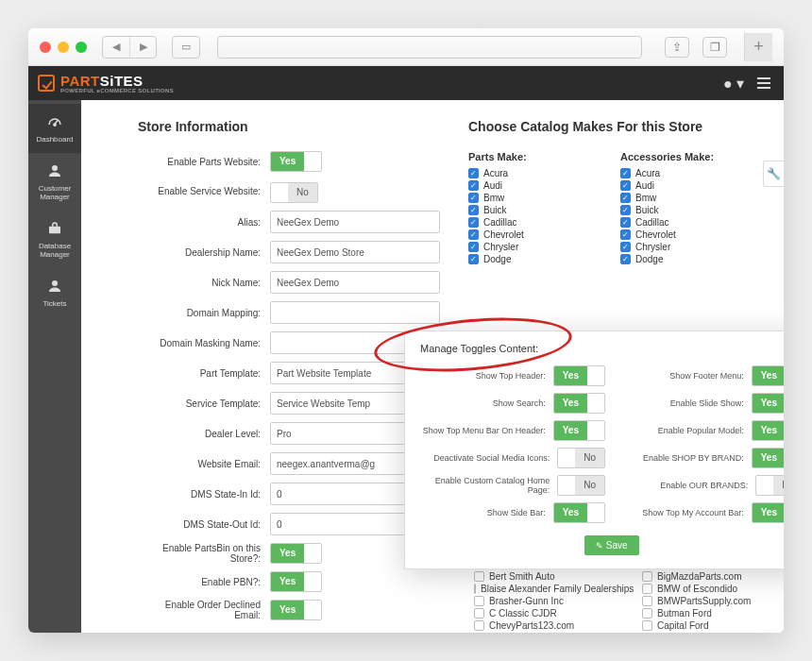  Describe the element at coordinates (55, 240) in the screenshot. I see `sidebar-item-database-manager: Database Manager` at that location.